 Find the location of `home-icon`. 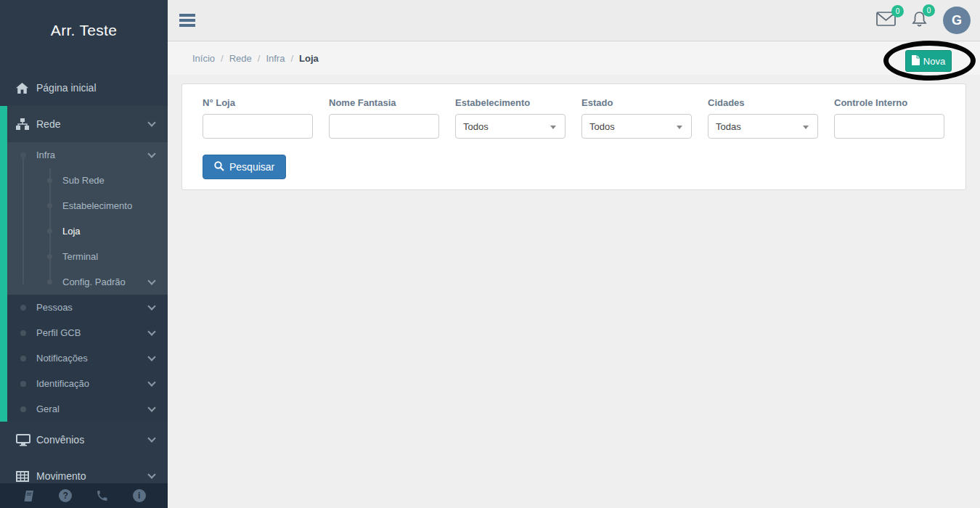

home-icon is located at coordinates (26, 89).